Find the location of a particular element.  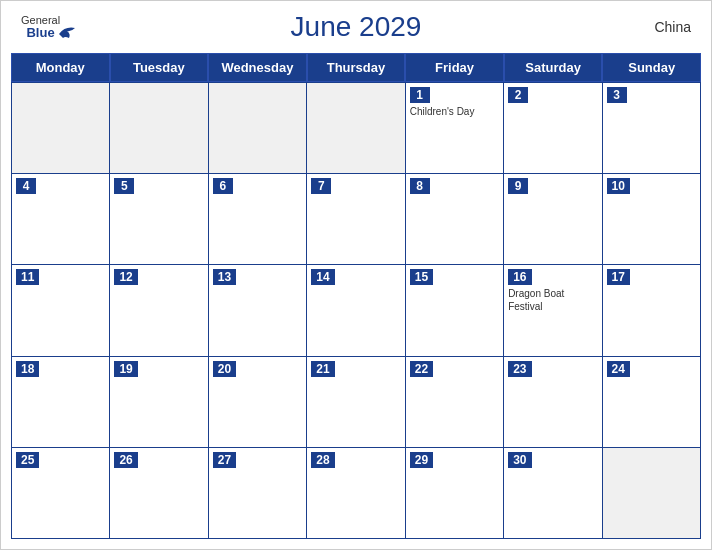

calendar-cell: 26 is located at coordinates (159, 494).